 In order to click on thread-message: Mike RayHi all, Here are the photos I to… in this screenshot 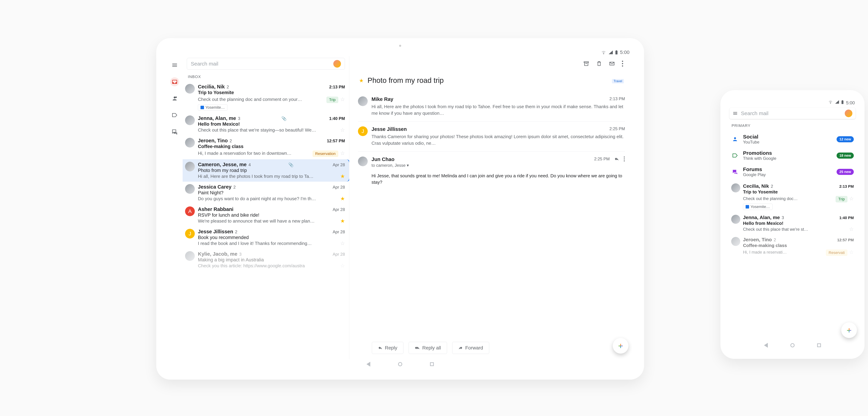, I will do `click(491, 106)`.